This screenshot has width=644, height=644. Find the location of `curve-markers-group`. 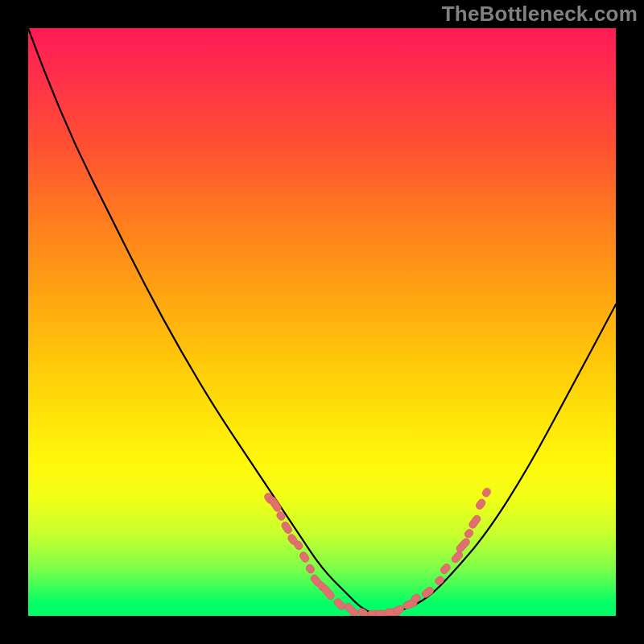

curve-markers-group is located at coordinates (378, 551).